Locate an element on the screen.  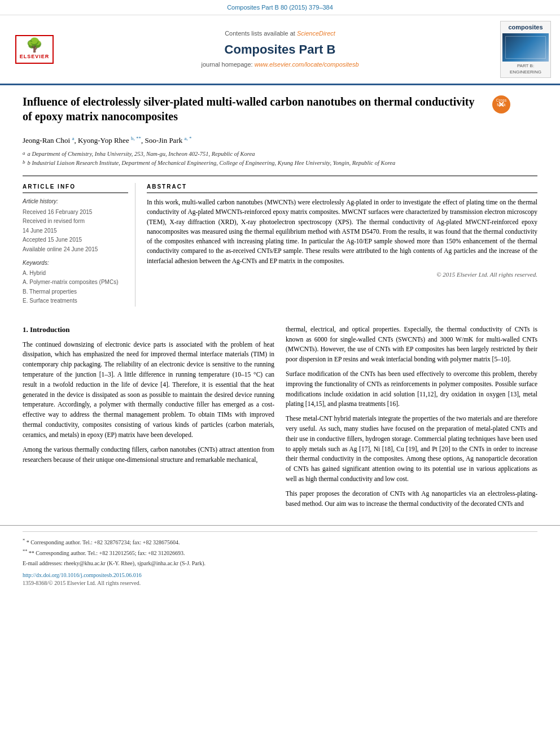
doi-link: http://dx.doi.org/10.1016/j.compositesb.… is located at coordinates (280, 576).